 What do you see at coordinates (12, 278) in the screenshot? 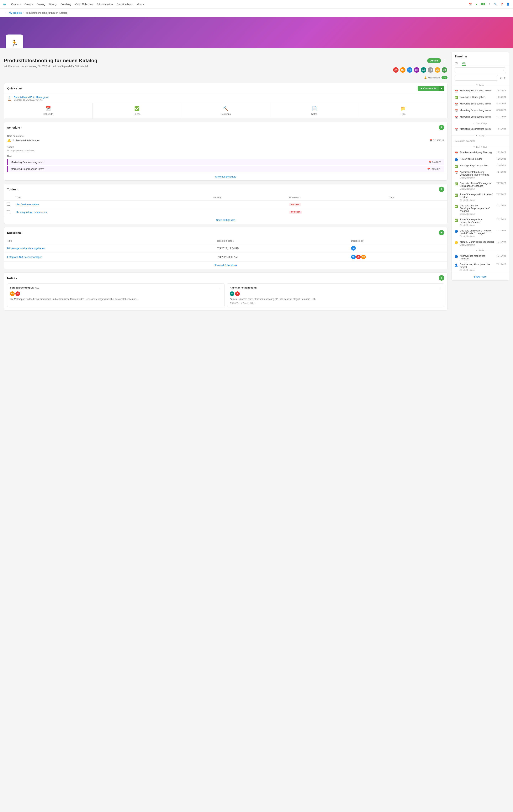
I see `notes-section-title: Notes ›` at bounding box center [12, 278].